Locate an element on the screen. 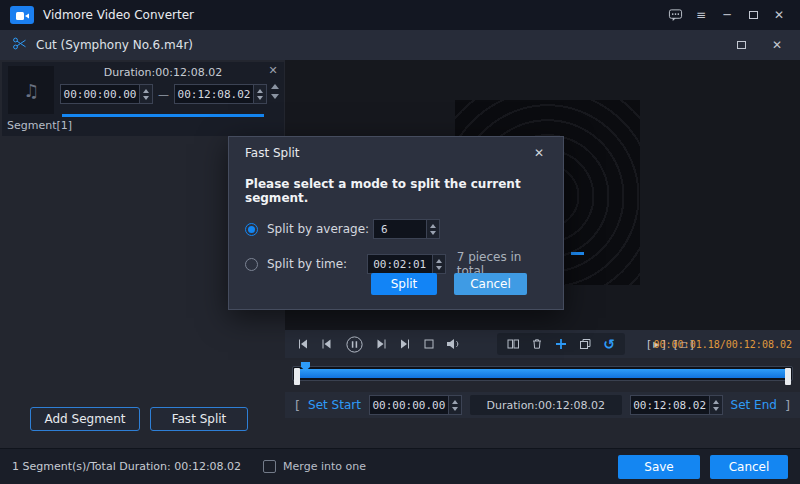  frame-forward-icon is located at coordinates (381, 344).